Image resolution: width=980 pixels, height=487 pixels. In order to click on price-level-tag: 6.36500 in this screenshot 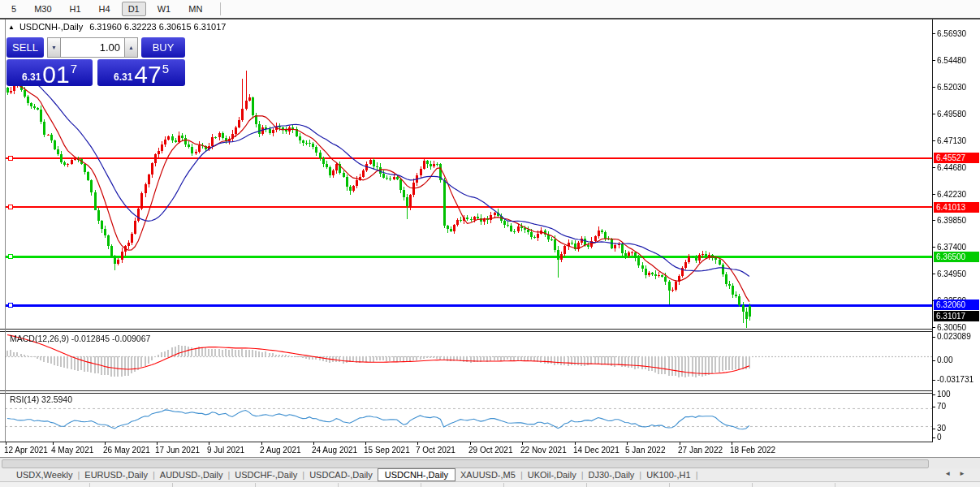, I will do `click(956, 256)`.